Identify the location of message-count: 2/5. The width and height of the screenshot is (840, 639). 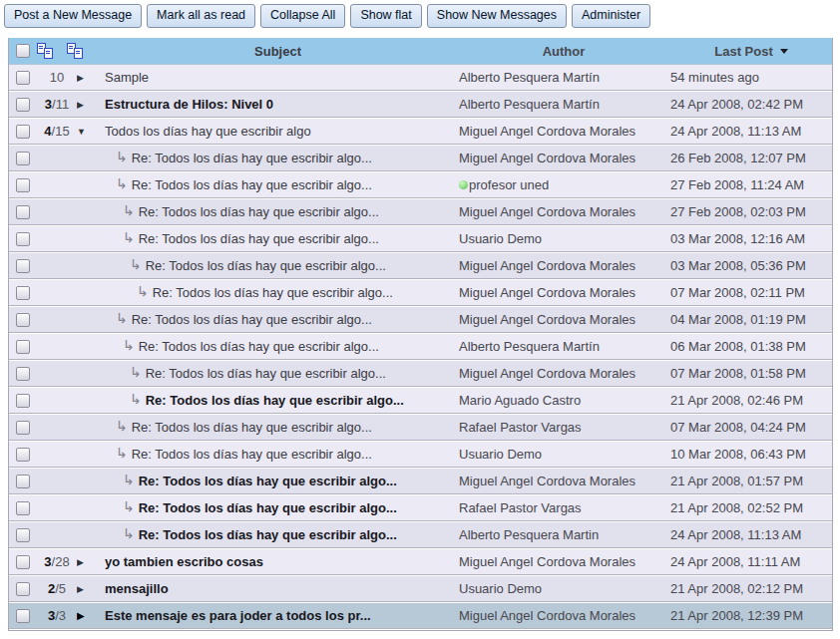
(57, 588).